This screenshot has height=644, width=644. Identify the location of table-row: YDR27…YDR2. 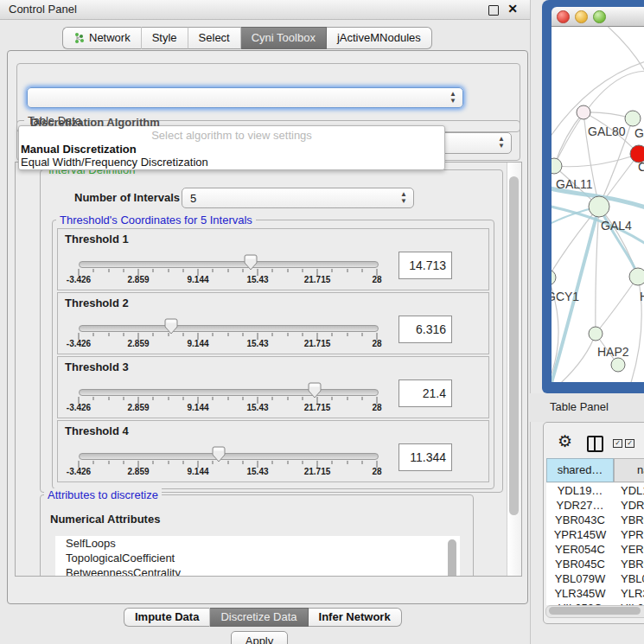
(595, 505).